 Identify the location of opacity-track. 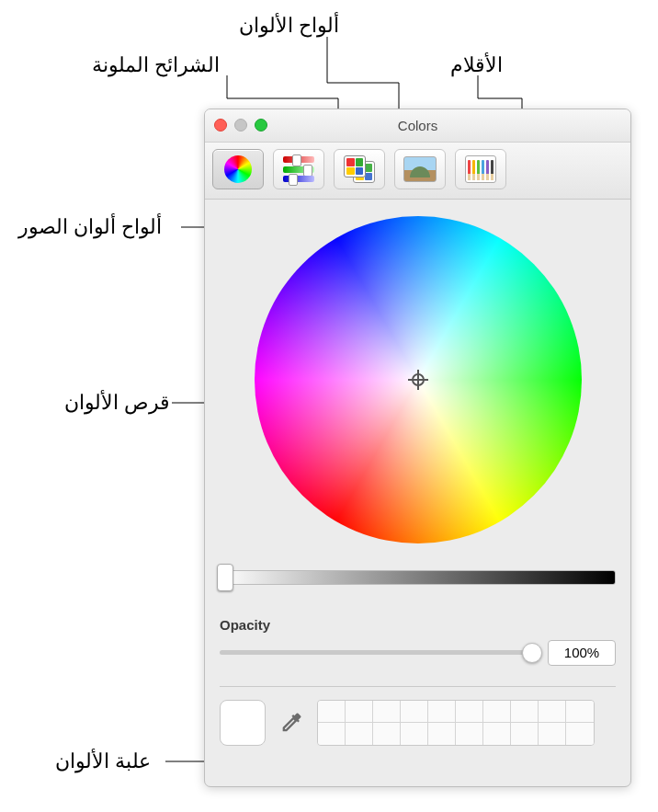
(379, 653).